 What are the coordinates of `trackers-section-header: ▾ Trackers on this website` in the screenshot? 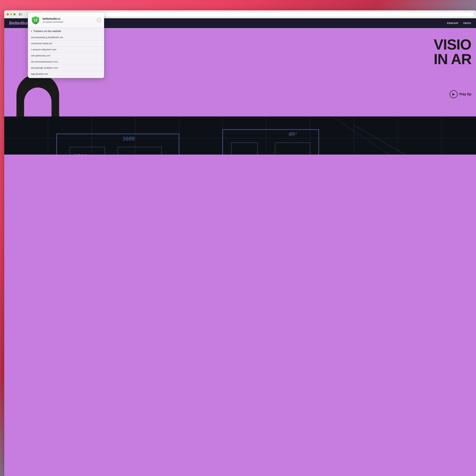 It's located at (66, 31).